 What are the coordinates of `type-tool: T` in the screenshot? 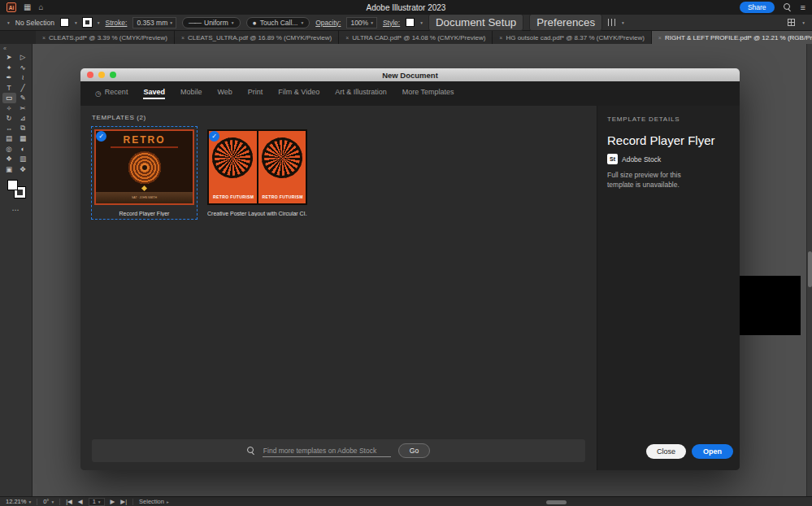 It's located at (10, 88).